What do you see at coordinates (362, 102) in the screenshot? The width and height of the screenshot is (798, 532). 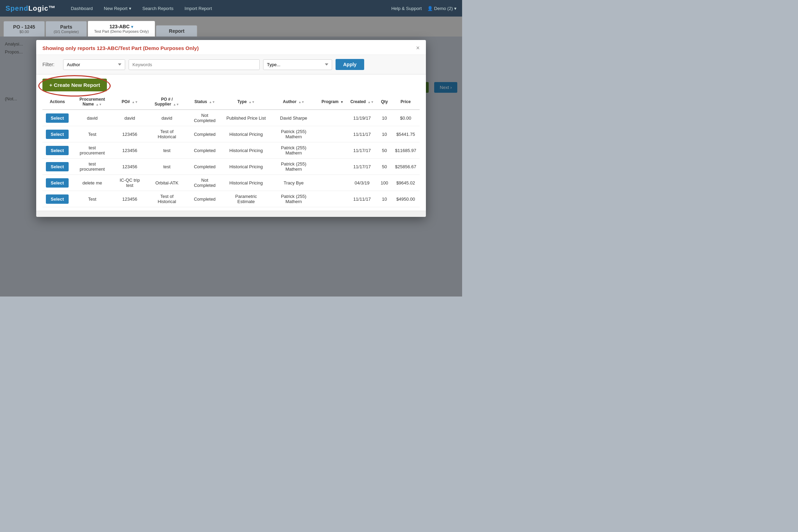 I see `col-created: Created ▲▼` at bounding box center [362, 102].